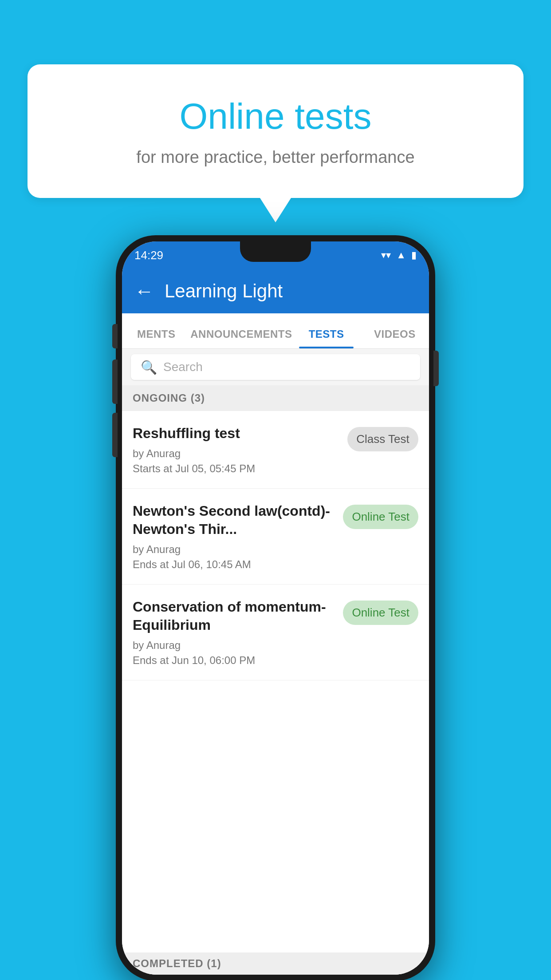  Describe the element at coordinates (234, 536) in the screenshot. I see `test-info: Newton's Second law(contd)-Newton's Thir…` at that location.